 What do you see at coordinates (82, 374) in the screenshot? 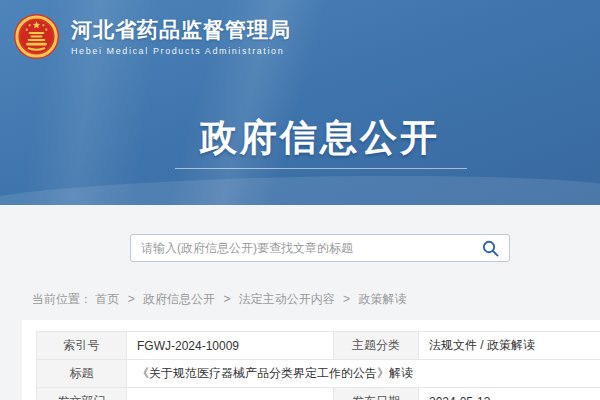
I see `field-label-title: 标题` at bounding box center [82, 374].